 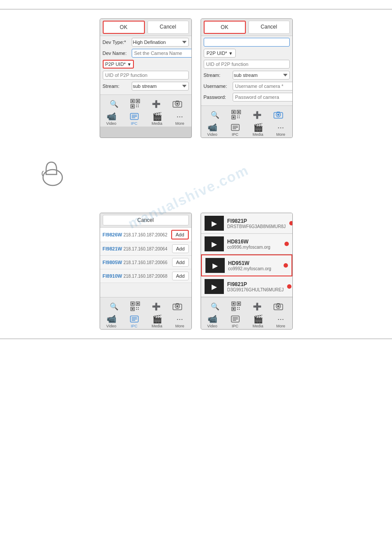 What do you see at coordinates (157, 119) in the screenshot?
I see `tab-media: 🎬 Media` at bounding box center [157, 119].